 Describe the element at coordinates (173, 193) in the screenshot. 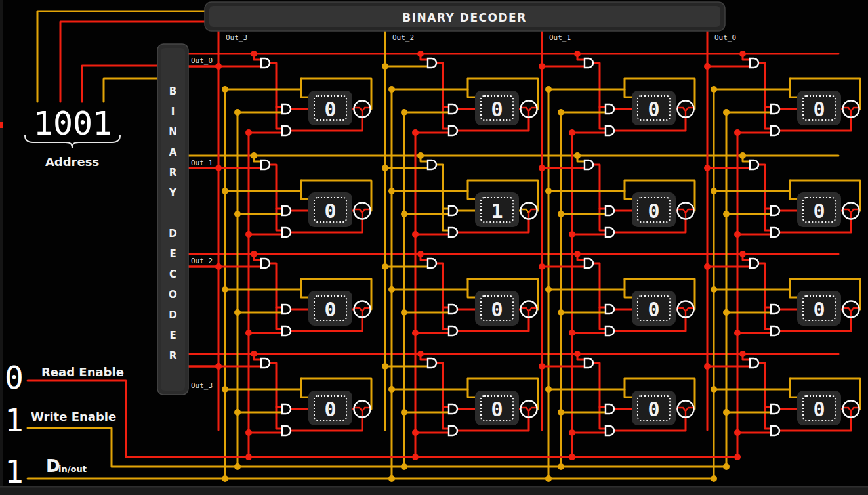

I see `left-decoder-title-letter: Y` at that location.